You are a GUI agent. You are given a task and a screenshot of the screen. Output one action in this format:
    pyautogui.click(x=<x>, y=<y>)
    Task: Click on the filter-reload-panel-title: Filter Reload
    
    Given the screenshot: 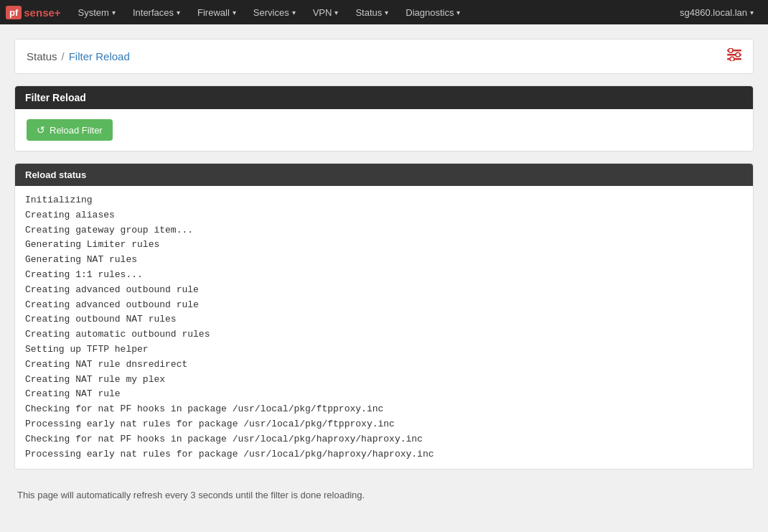 What is the action you would take?
    pyautogui.click(x=384, y=98)
    